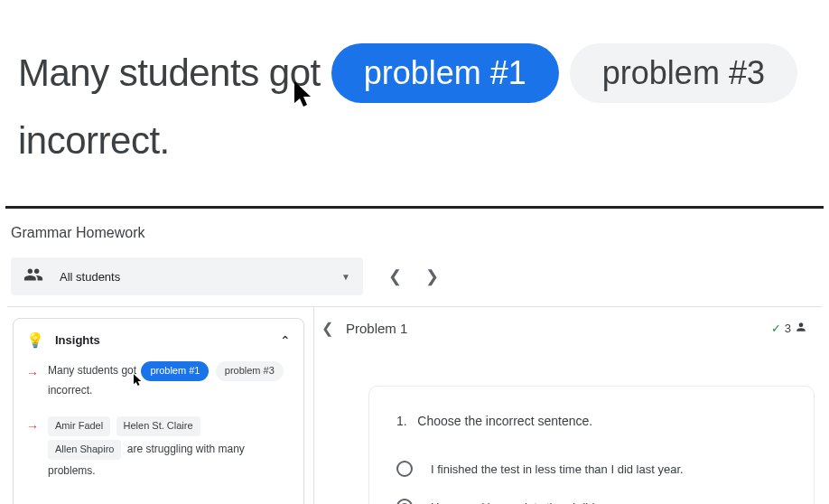 This screenshot has height=504, width=829. What do you see at coordinates (346, 276) in the screenshot?
I see `caret-down-icon: ▼` at bounding box center [346, 276].